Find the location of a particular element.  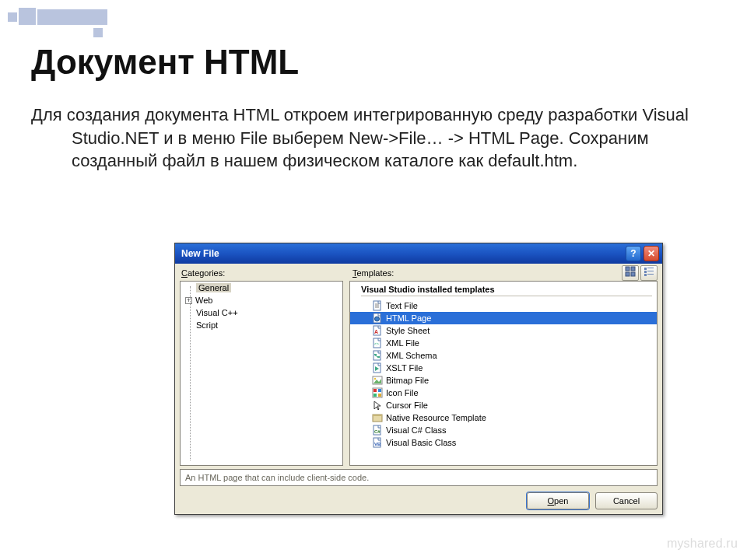

text-icon is located at coordinates (377, 306).